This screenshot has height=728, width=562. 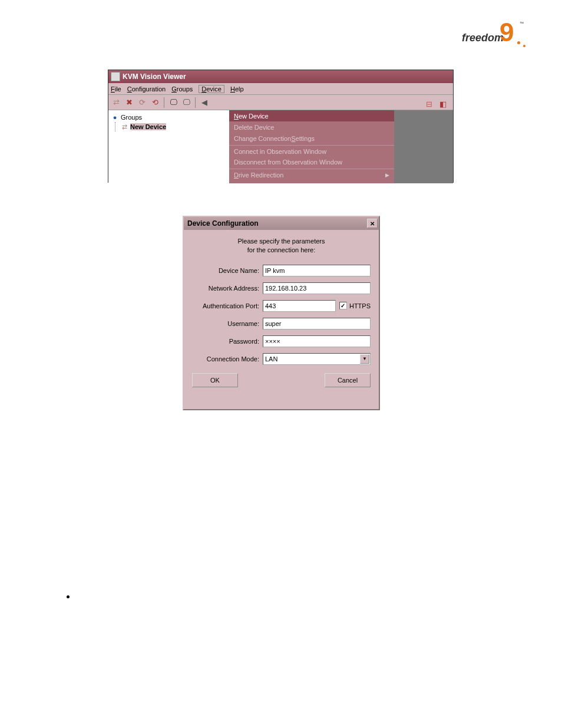 I want to click on device-name-input: IP kvm, so click(x=317, y=271).